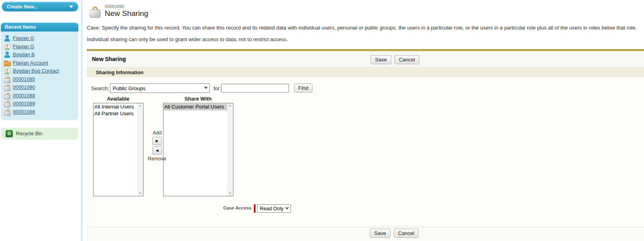 This screenshot has width=644, height=241. Describe the element at coordinates (40, 71) in the screenshot. I see `recent-items-module: Recent Items Flavian G Flavian G` at that location.